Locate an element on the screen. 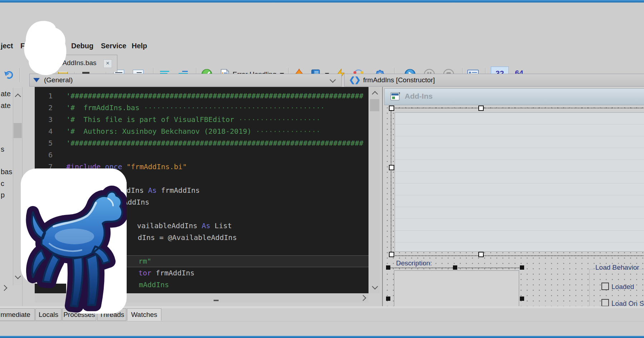  member-combobox: ❮❯ frmAddIns [Constructor] is located at coordinates (494, 80).